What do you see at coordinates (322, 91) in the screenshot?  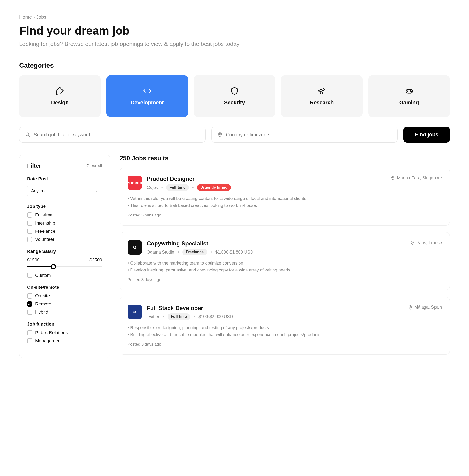 I see `telescope-icon` at bounding box center [322, 91].